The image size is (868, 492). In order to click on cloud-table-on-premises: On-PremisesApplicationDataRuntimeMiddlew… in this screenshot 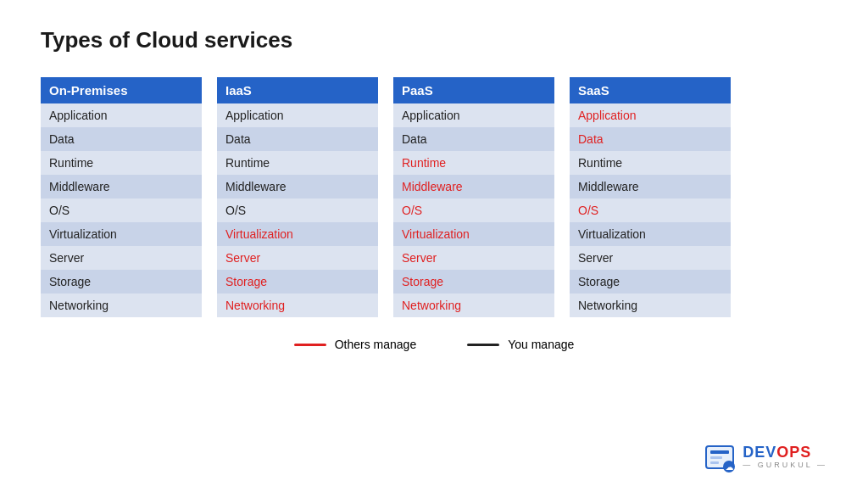, I will do `click(121, 197)`.